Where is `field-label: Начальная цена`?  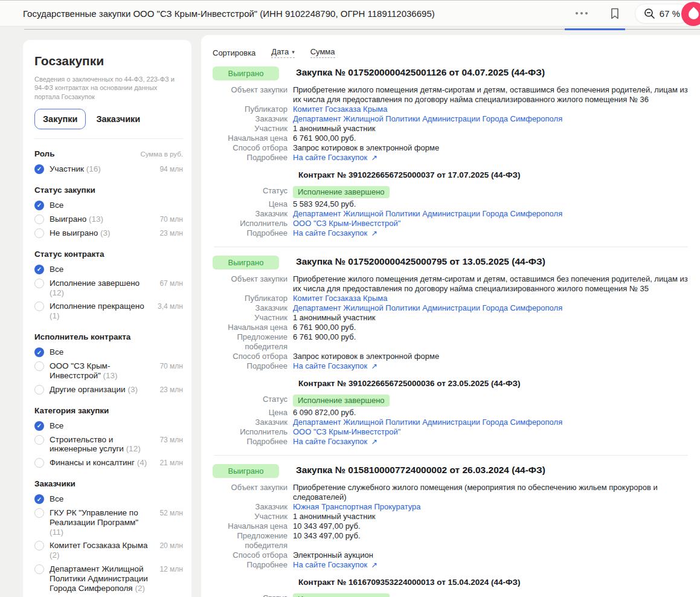 field-label: Начальная цена is located at coordinates (252, 138).